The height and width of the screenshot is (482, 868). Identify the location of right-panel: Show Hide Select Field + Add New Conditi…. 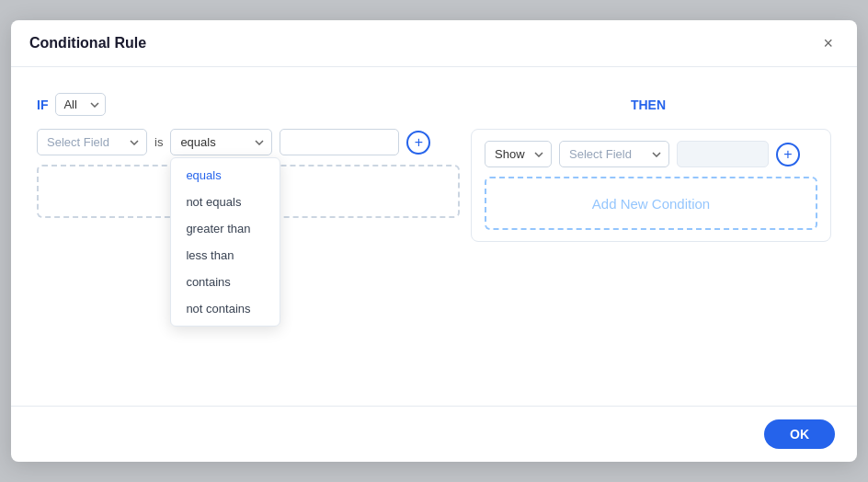
(651, 186).